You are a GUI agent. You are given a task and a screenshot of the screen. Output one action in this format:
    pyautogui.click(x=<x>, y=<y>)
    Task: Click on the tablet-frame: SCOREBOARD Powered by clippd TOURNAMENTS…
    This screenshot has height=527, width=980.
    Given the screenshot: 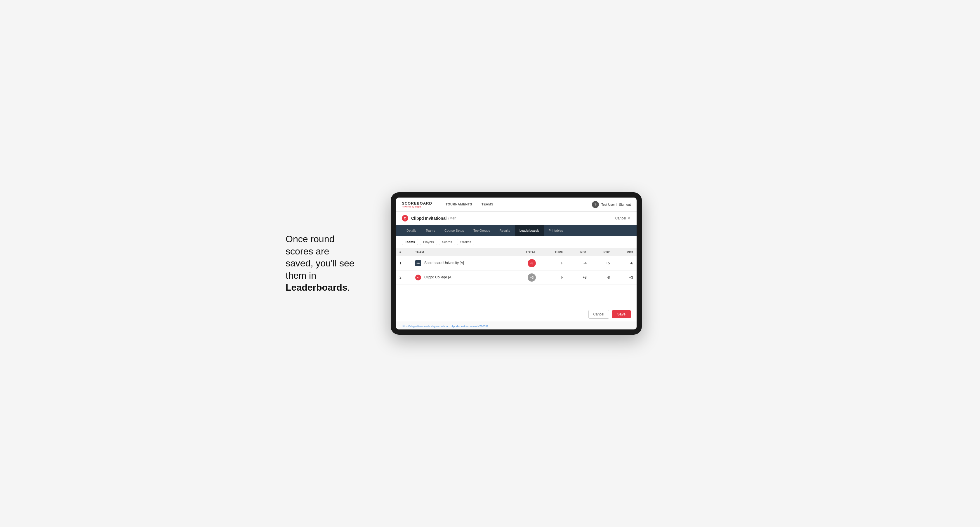 What is the action you would take?
    pyautogui.click(x=516, y=264)
    